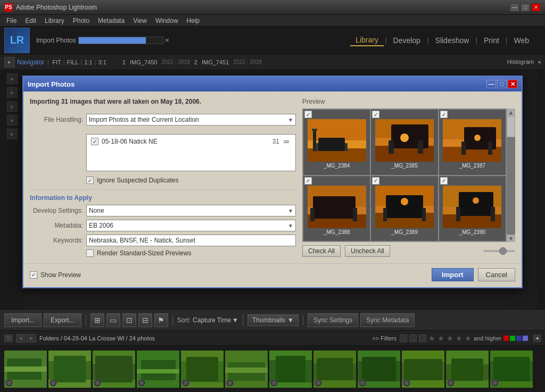 The width and height of the screenshot is (545, 392). What do you see at coordinates (423, 338) in the screenshot?
I see `color-filter-icon` at bounding box center [423, 338].